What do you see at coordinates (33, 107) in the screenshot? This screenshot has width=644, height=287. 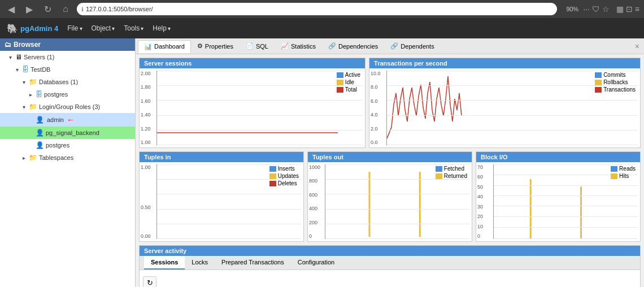 I see `login-roles-icon: 📁` at bounding box center [33, 107].